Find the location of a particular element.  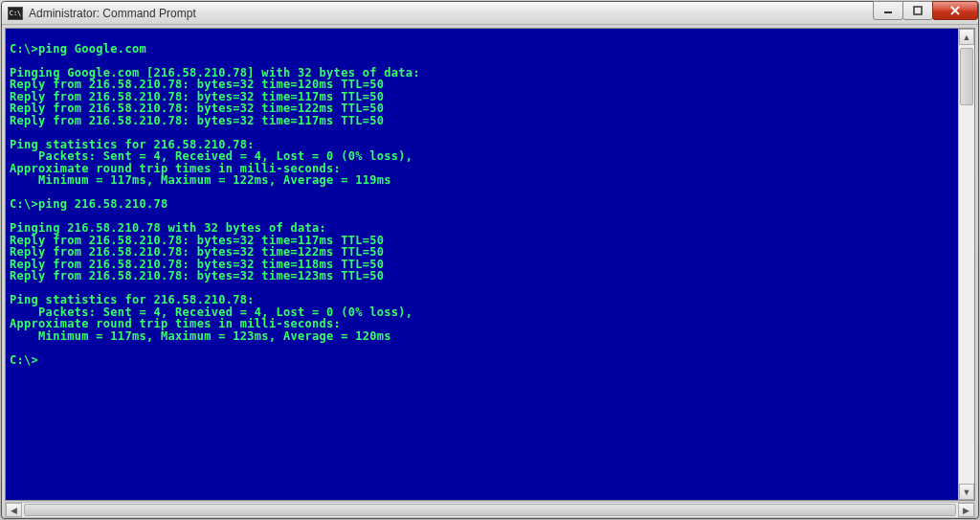

scroll-right-arrow-icon: ▶ is located at coordinates (967, 509).